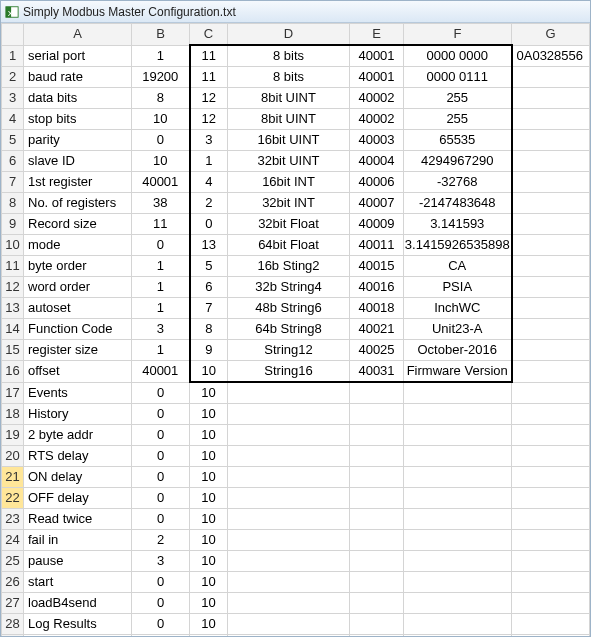 Image resolution: width=591 pixels, height=637 pixels. I want to click on cell-C9: 0, so click(209, 224).